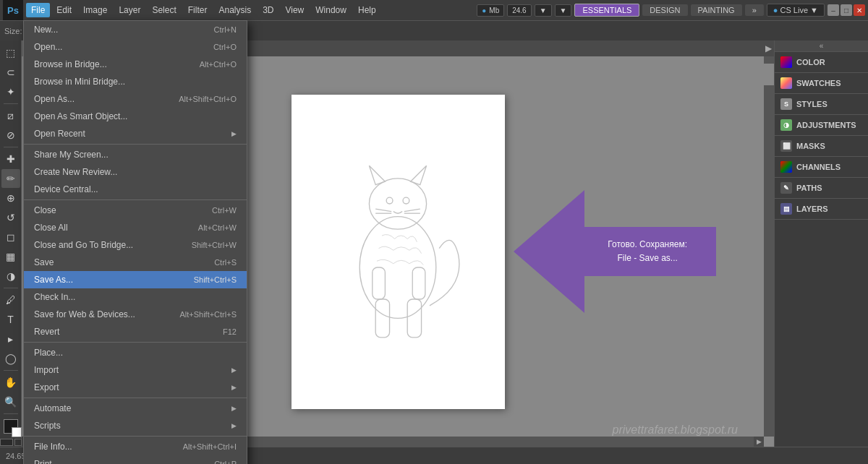 This screenshot has height=464, width=868. What do you see at coordinates (95, 10) in the screenshot?
I see `menu-image: Image` at bounding box center [95, 10].